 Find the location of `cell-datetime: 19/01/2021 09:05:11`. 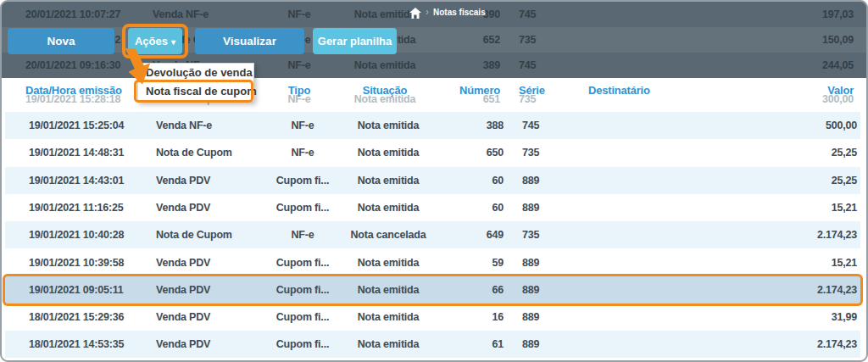

cell-datetime: 19/01/2021 09:05:11 is located at coordinates (92, 290).